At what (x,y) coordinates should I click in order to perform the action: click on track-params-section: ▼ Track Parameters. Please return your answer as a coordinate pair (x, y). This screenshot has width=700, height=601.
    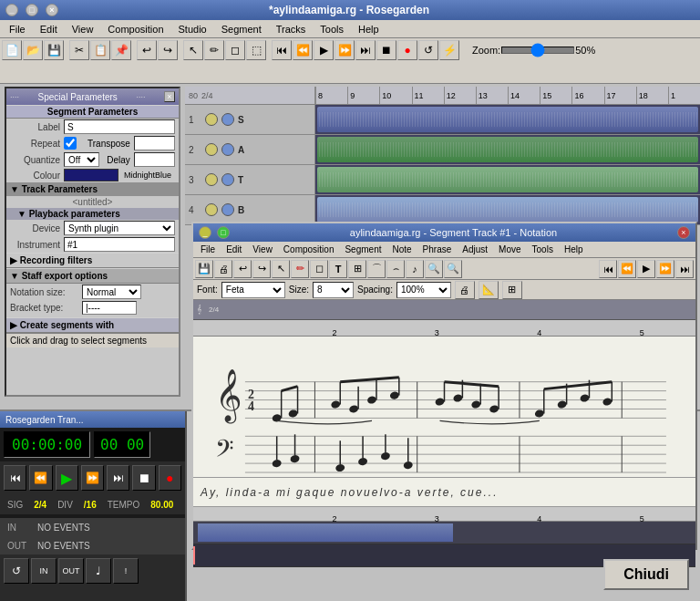
    Looking at the image, I should click on (93, 190).